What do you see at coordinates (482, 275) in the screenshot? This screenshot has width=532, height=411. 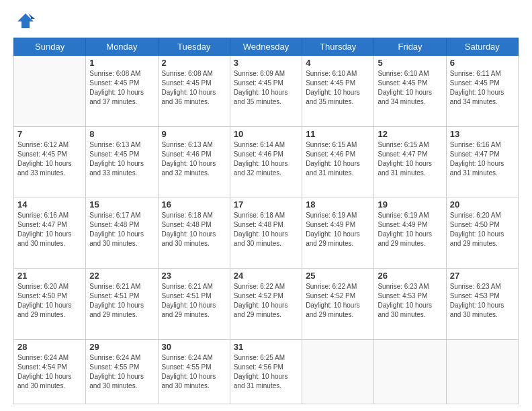 I see `day-number: 27` at bounding box center [482, 275].